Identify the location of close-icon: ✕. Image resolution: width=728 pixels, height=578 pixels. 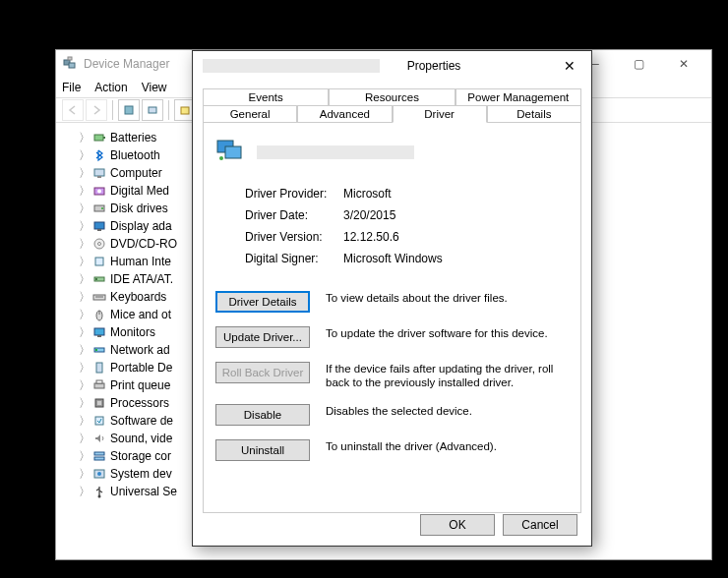
(569, 66).